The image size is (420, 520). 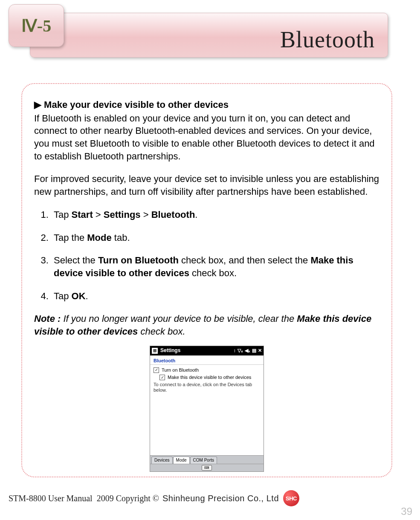 What do you see at coordinates (407, 511) in the screenshot?
I see `page-number: 39` at bounding box center [407, 511].